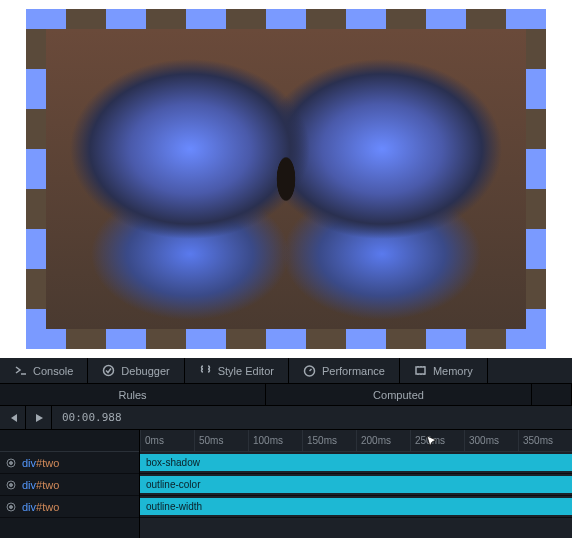  What do you see at coordinates (356, 462) in the screenshot?
I see `track-bar: box-shadow` at bounding box center [356, 462].